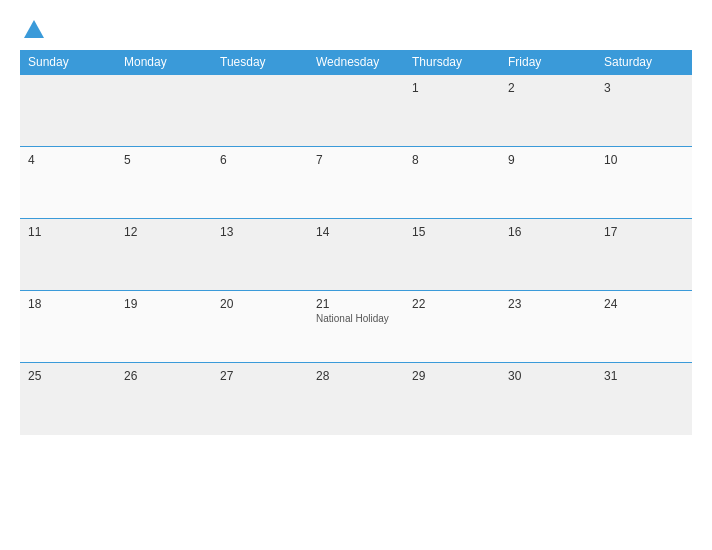 Image resolution: width=712 pixels, height=550 pixels. Describe the element at coordinates (164, 327) in the screenshot. I see `calendar-cell: 19` at that location.